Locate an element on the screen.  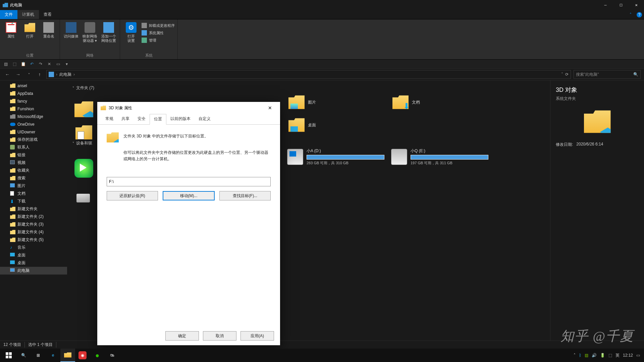
tab-computer: 计算机 is located at coordinates (28, 15).